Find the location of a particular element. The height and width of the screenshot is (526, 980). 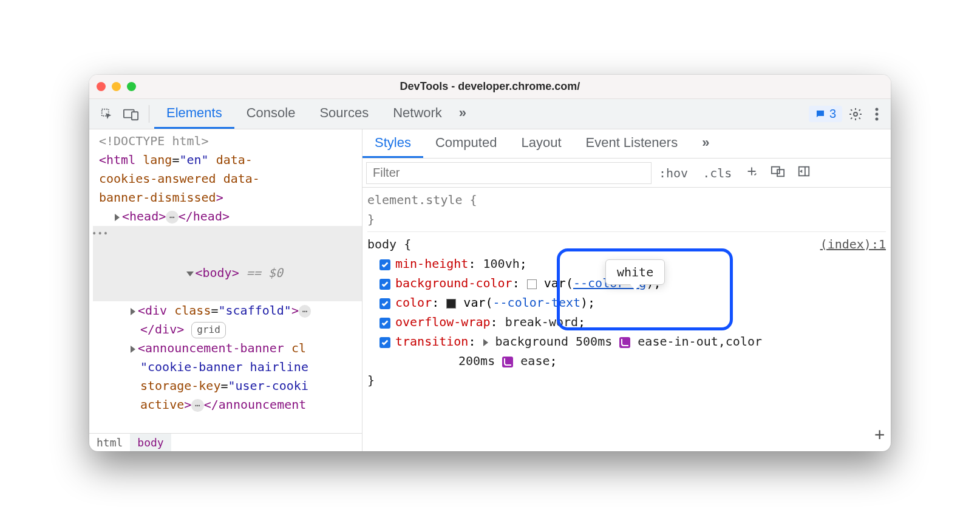

expand-shorthand-icon is located at coordinates (486, 343).